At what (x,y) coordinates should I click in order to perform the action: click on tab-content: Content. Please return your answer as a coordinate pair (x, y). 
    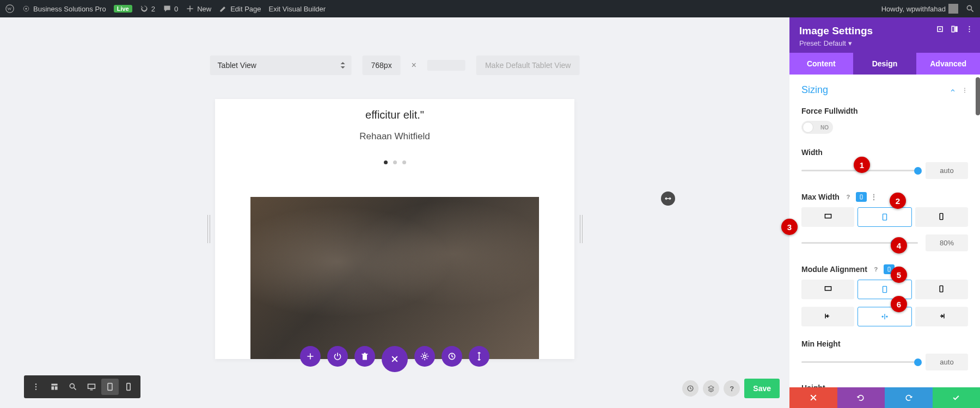
    Looking at the image, I should click on (821, 64).